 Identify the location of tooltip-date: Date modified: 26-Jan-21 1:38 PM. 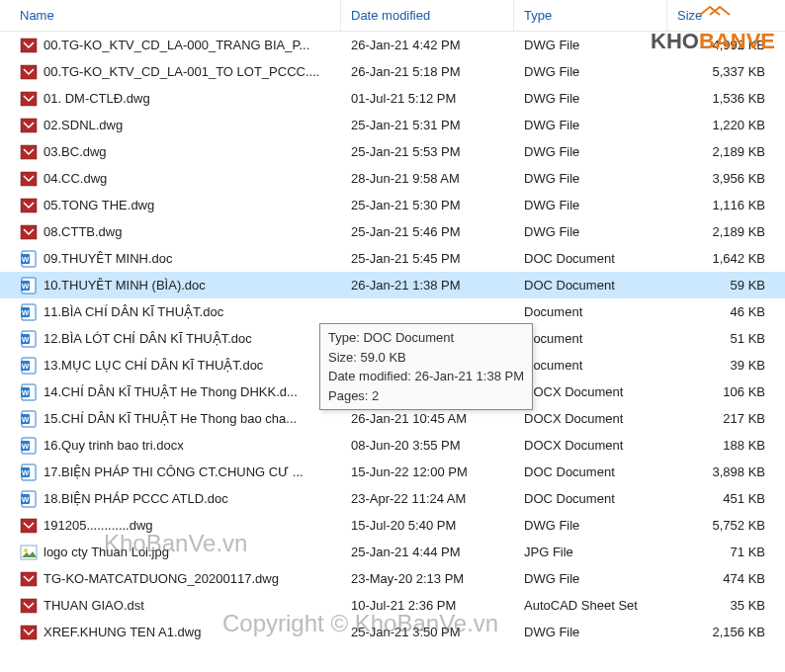
(426, 377).